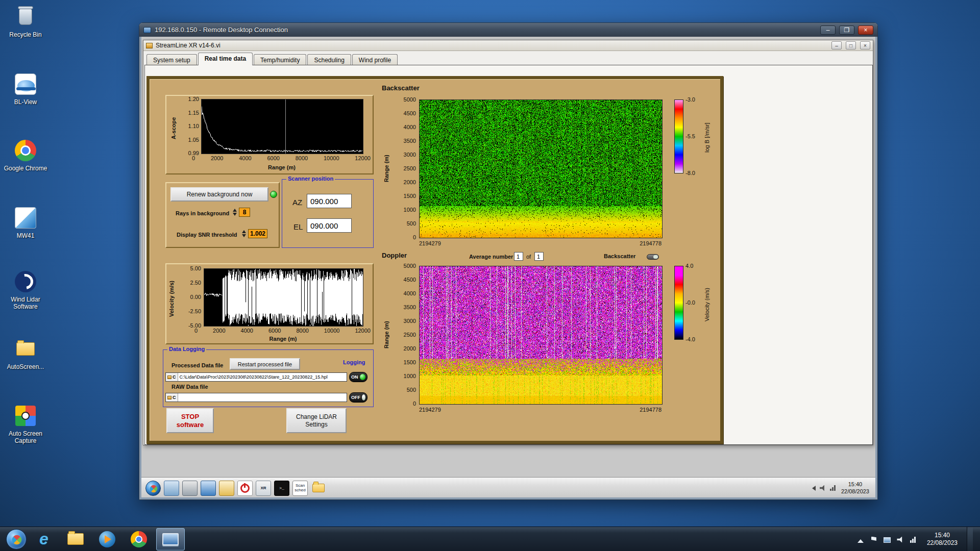 The image size is (980, 551). What do you see at coordinates (263, 488) in the screenshot?
I see `xr-app-icon: XR` at bounding box center [263, 488].